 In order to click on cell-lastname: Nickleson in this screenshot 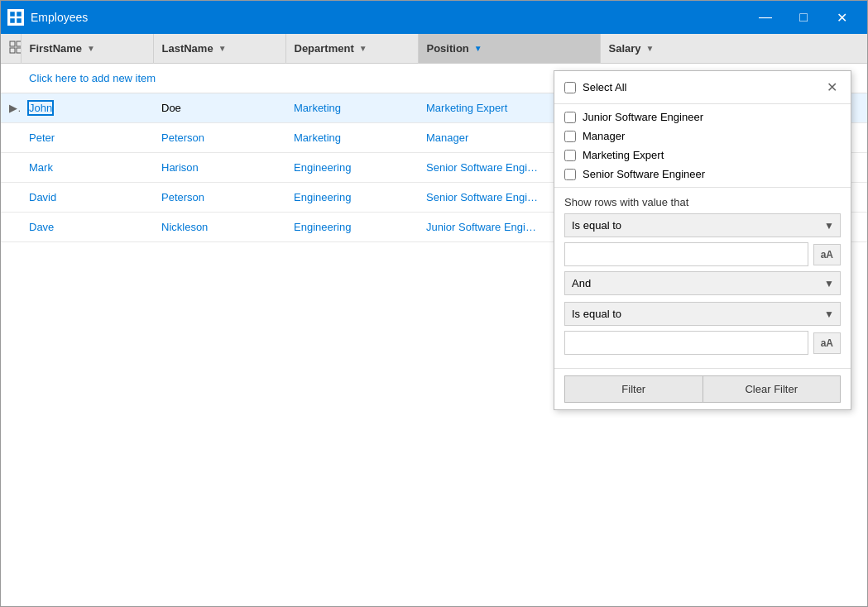, I will do `click(219, 227)`.